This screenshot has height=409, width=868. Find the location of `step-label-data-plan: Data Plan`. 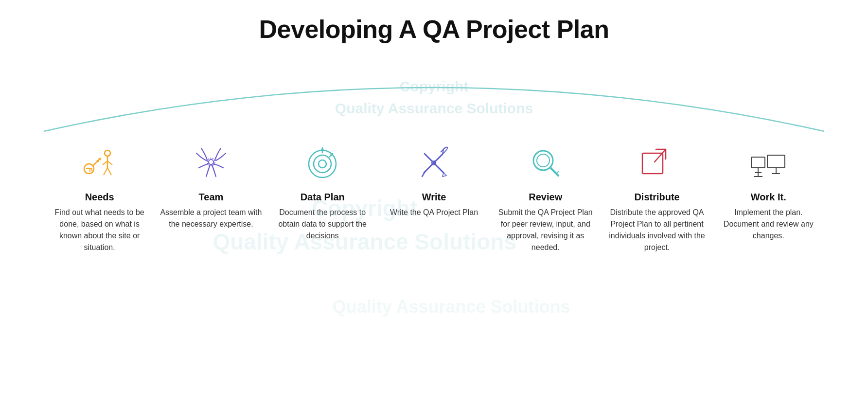

step-label-data-plan: Data Plan is located at coordinates (323, 197).